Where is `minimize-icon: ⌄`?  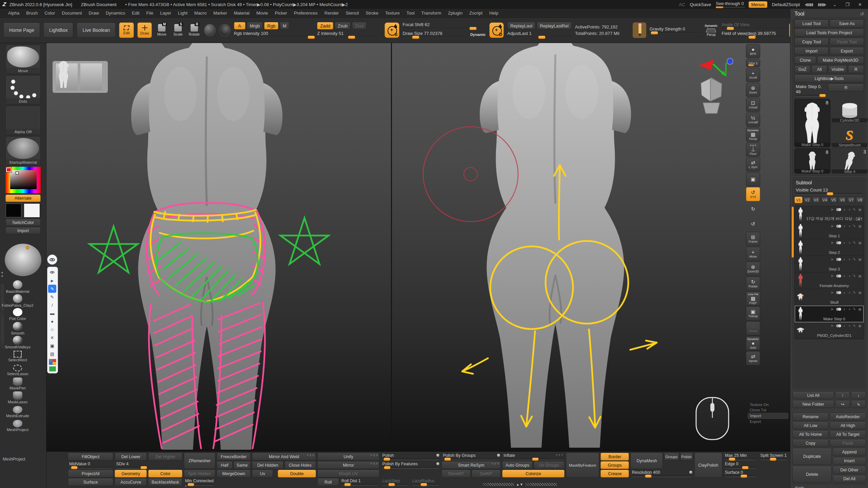
minimize-icon: ⌄ is located at coordinates (835, 5).